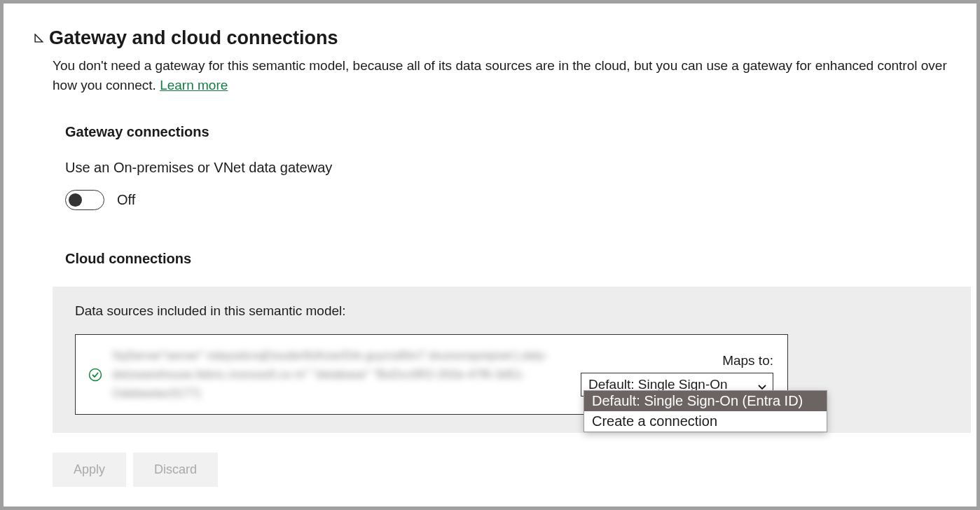 This screenshot has width=980, height=510. Describe the element at coordinates (95, 375) in the screenshot. I see `success-check-icon` at that location.